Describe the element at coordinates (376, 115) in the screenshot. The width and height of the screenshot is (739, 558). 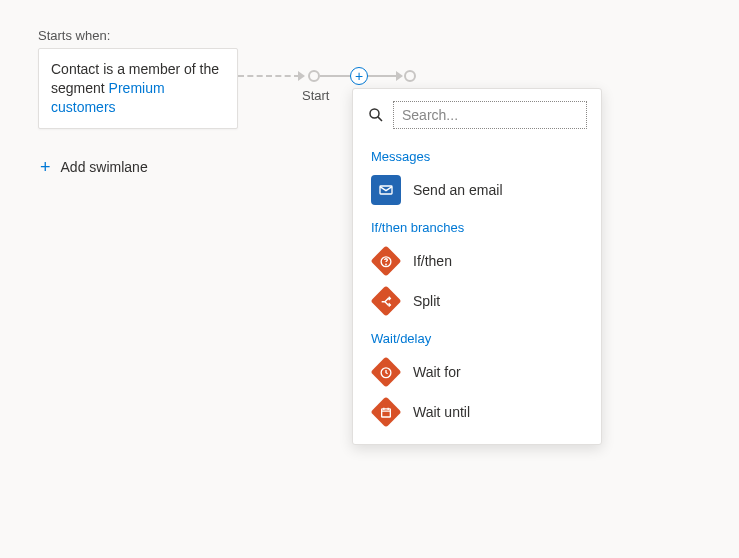
I see `search-icon` at that location.